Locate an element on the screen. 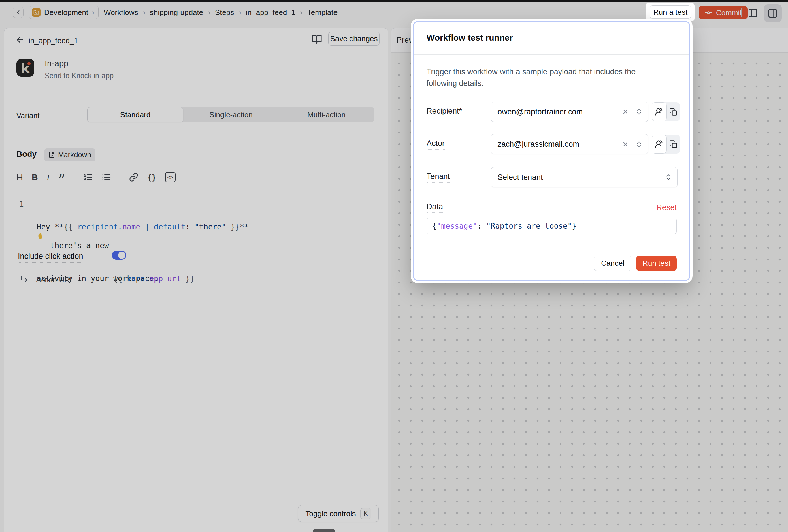  run-a-test-button: Run a test is located at coordinates (670, 12).